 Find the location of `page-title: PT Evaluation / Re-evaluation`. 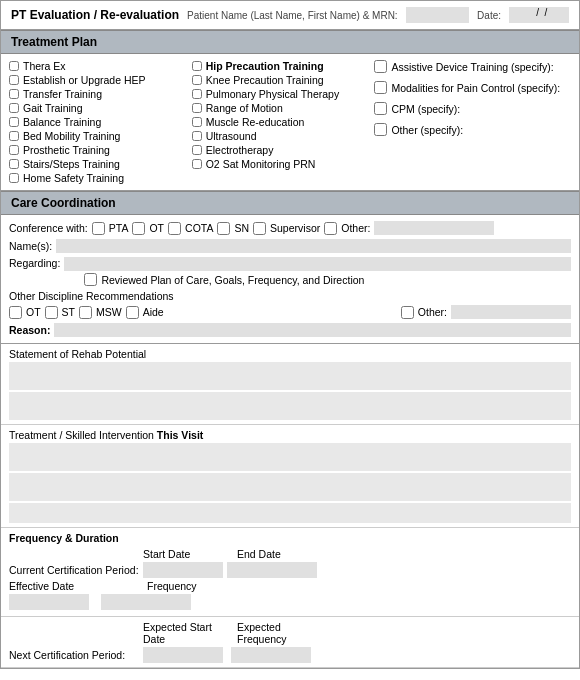

page-title: PT Evaluation / Re-evaluation is located at coordinates (95, 15).